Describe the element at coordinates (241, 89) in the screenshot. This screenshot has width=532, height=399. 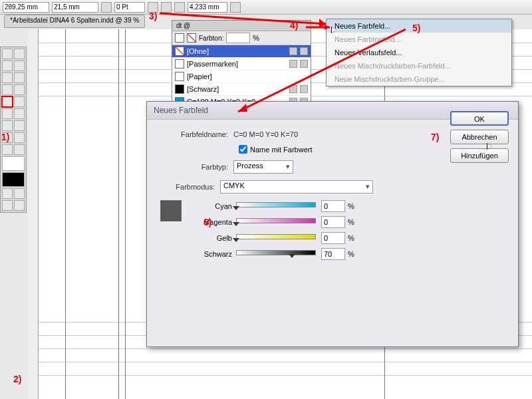
I see `swatch-row: [Schwarz]` at that location.